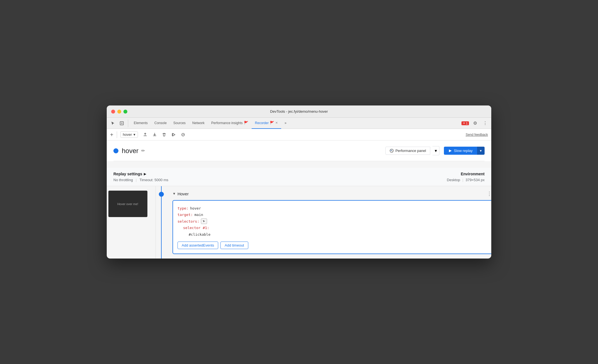 This screenshot has height=364, width=598. What do you see at coordinates (183, 135) in the screenshot?
I see `record-button` at bounding box center [183, 135].